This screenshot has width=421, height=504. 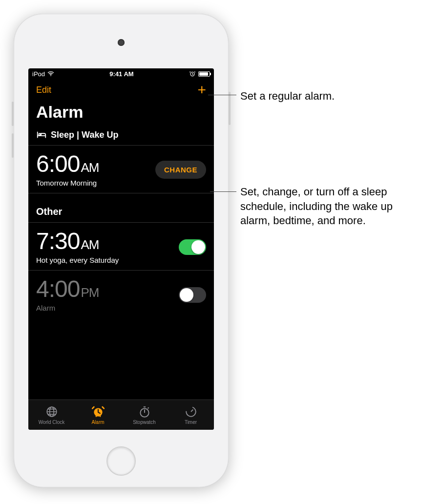 I want to click on sleep-section-header: Sleep | Wake Up, so click(x=121, y=136).